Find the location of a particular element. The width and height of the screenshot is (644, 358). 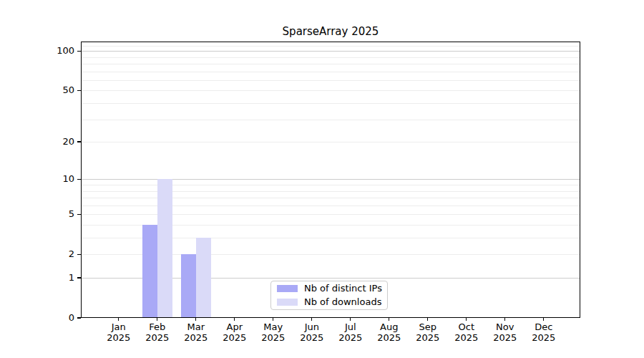

y-tick-label: 0 is located at coordinates (39, 318).